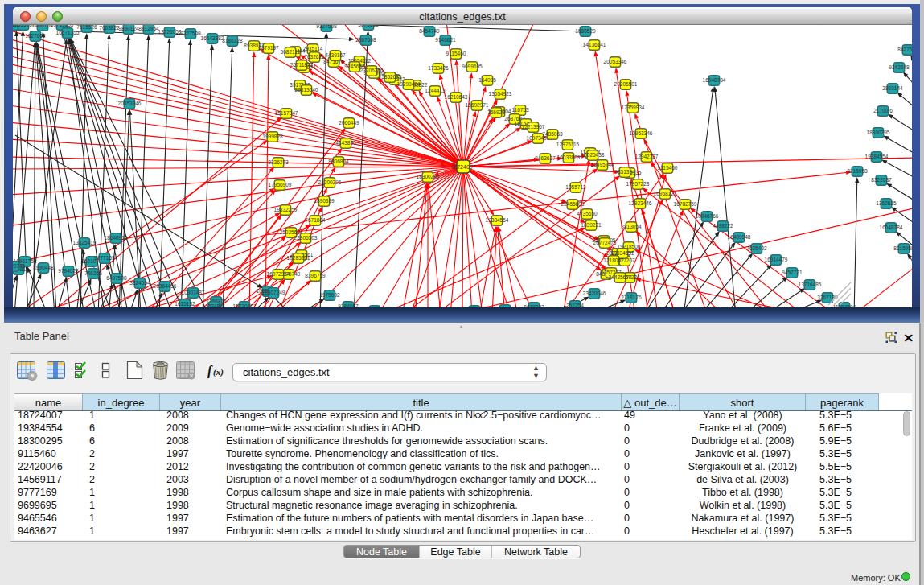  Describe the element at coordinates (170, 32) in the screenshot. I see `svg-text: 13226058` at that location.